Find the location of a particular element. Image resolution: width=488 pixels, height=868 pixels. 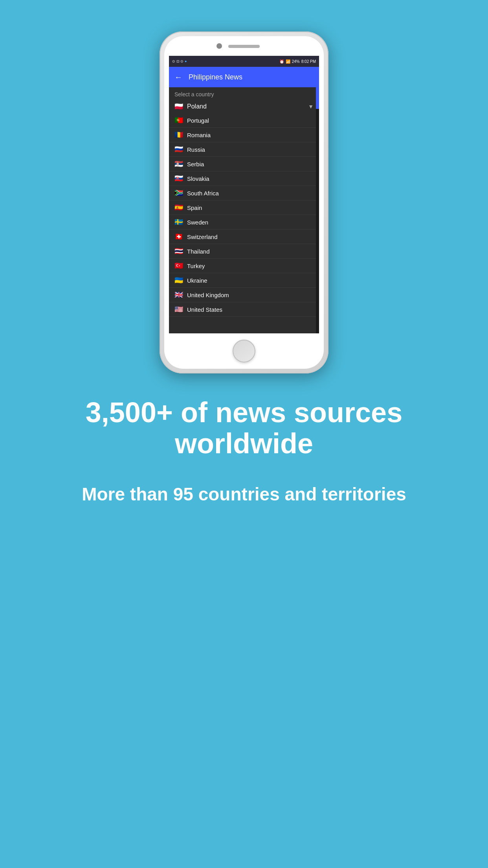

country-flag: 🇵🇹 is located at coordinates (179, 120).